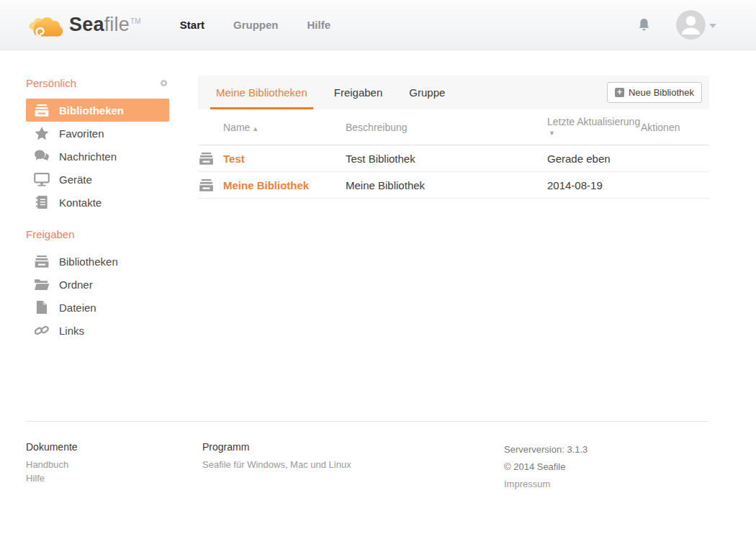 The image size is (756, 534). I want to click on address-book-icon, so click(42, 202).